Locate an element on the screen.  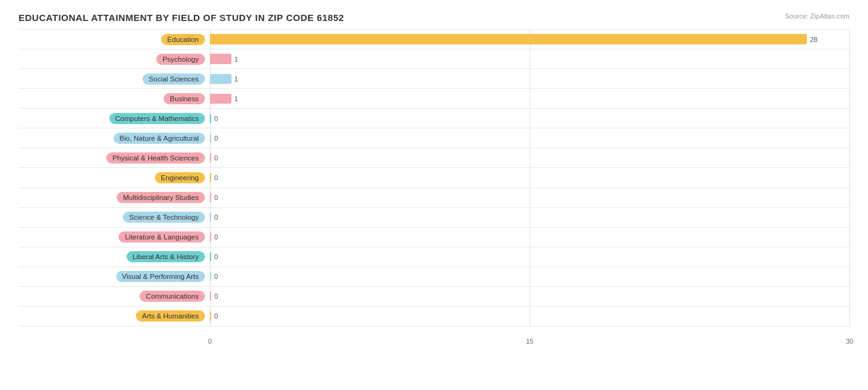
bar-row: Literature & Languages0 is located at coordinates (434, 238).